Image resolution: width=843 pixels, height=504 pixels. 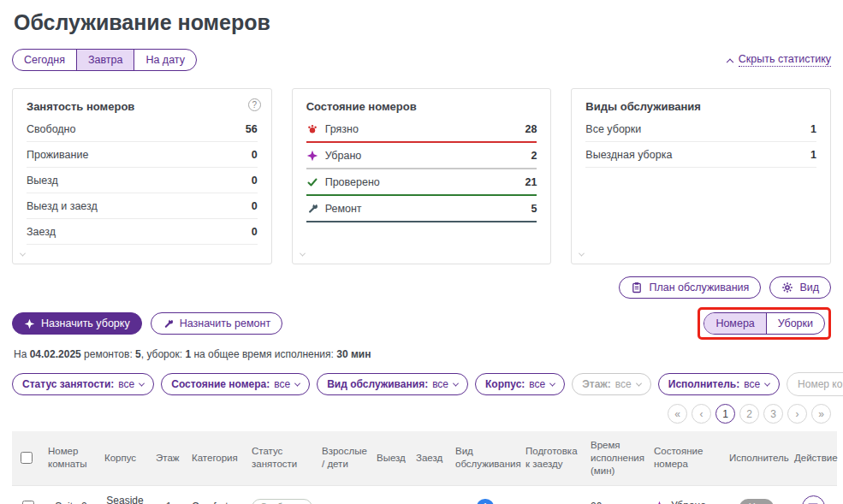 What do you see at coordinates (83, 384) in the screenshot?
I see `filter-occupancy-status: Статус занятости: все` at bounding box center [83, 384].